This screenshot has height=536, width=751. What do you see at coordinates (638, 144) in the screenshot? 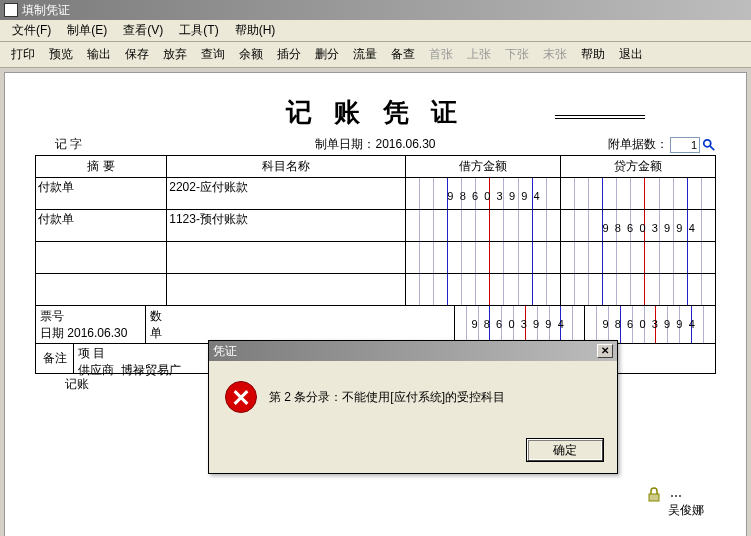
I see `attachment-label: 附单据数：` at bounding box center [638, 144].